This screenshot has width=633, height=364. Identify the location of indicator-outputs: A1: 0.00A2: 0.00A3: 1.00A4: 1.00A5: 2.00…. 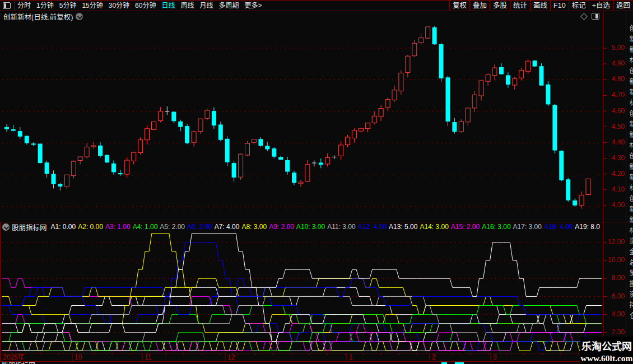
(327, 227).